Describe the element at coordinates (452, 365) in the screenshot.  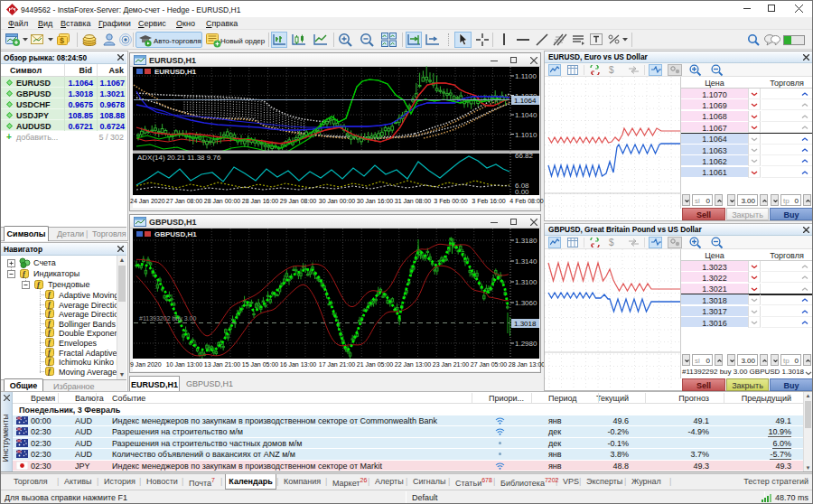
I see `svg-text: 23 Jan 21:00` at that location.